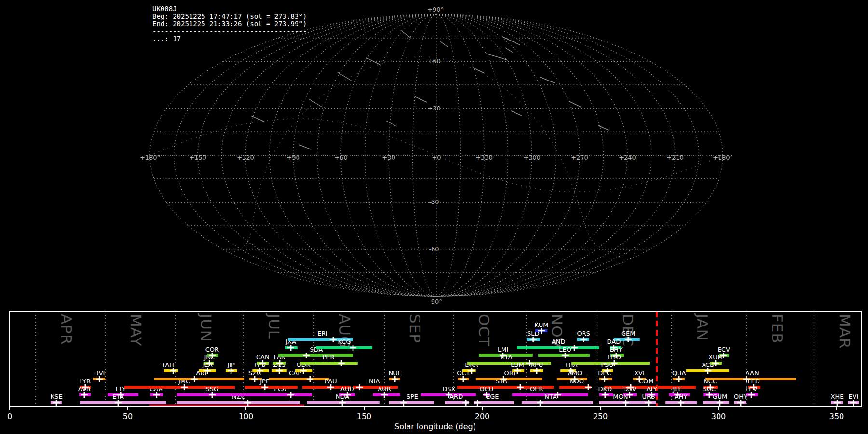 This screenshot has height=434, width=868. I want to click on shower-code-label: XVI, so click(639, 373).